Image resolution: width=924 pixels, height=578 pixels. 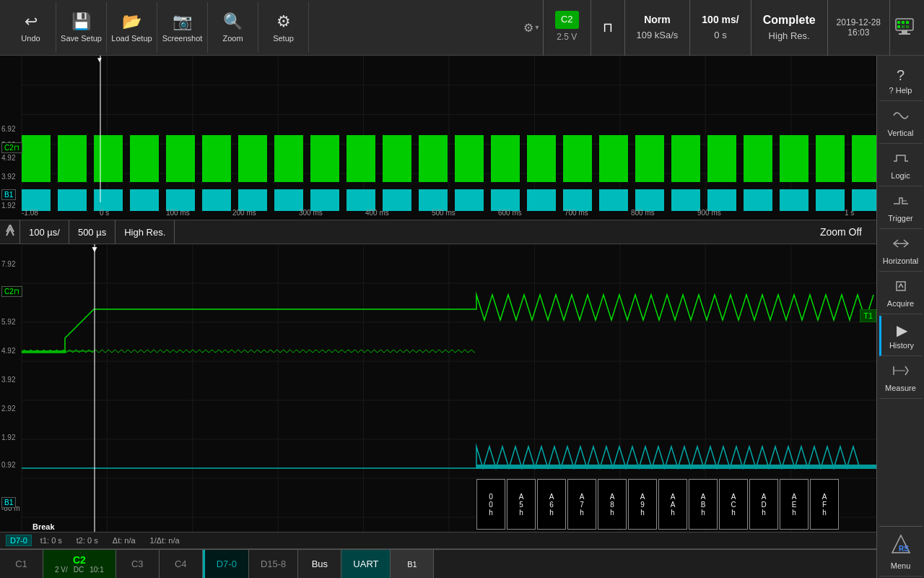 What do you see at coordinates (900, 316) in the screenshot?
I see `right-sidebar: ? ? Help Vertical Logic Trigger` at bounding box center [900, 316].